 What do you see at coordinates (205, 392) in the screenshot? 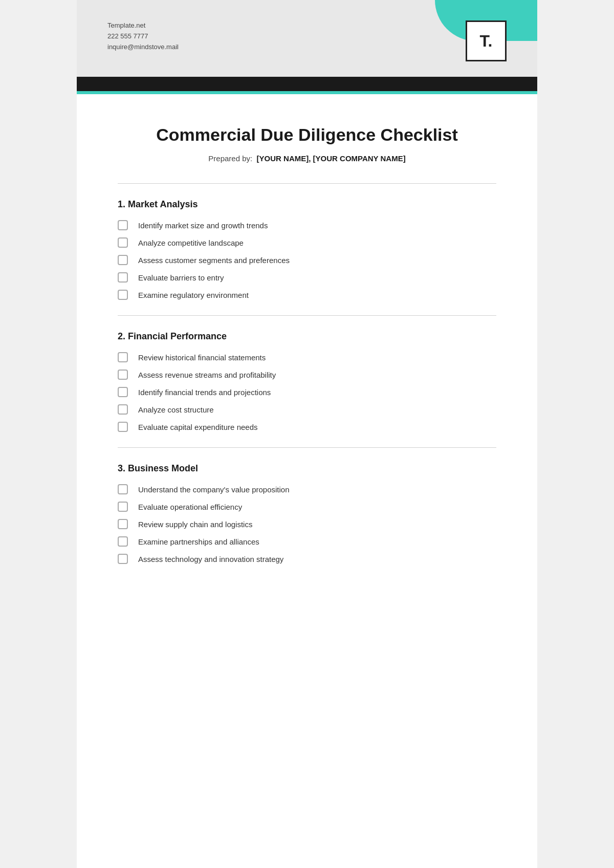
I see `item-label: Identify financial trends and projection…` at bounding box center [205, 392].